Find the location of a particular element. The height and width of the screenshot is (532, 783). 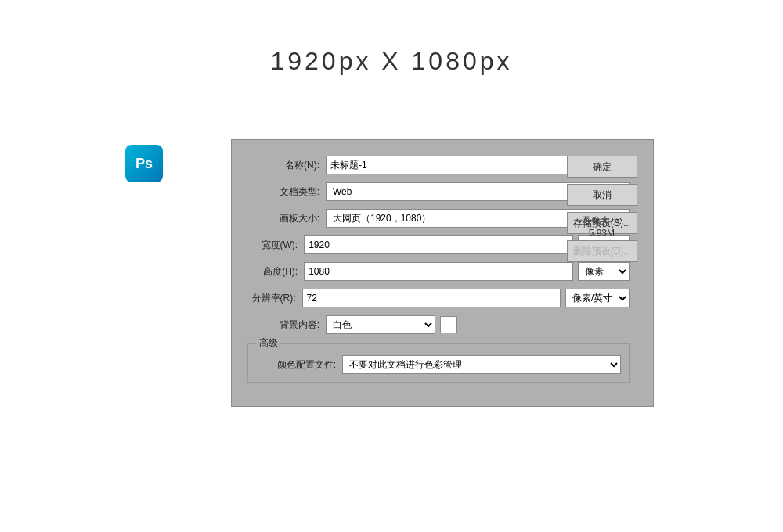

button-panel: 确定 取消 存储预设(S)... 删除预设(D)... 图像大小: 5.93M is located at coordinates (602, 209).